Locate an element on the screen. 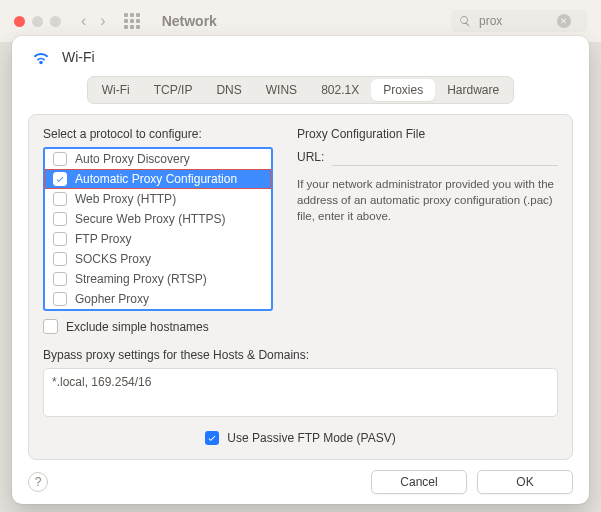 This screenshot has height=512, width=601. back-button: ‹ is located at coordinates (84, 21).